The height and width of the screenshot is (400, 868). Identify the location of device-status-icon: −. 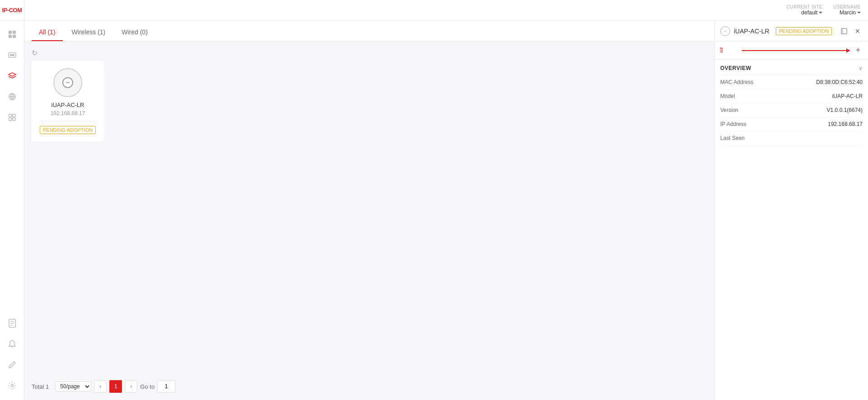
(68, 83).